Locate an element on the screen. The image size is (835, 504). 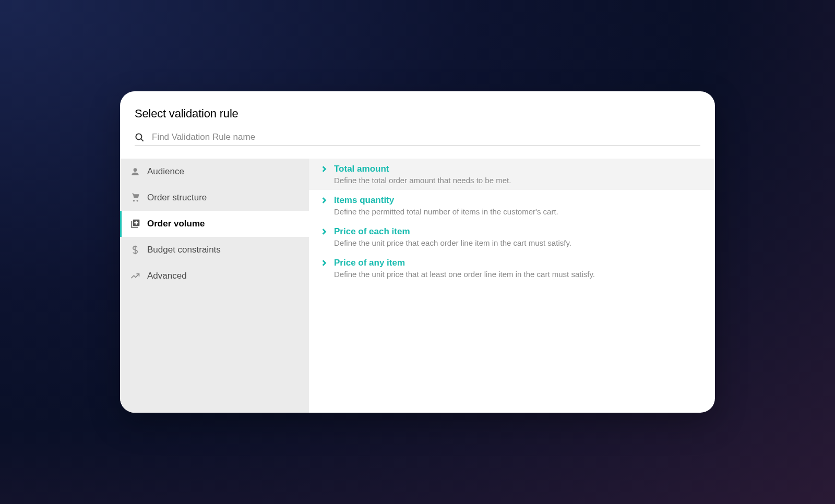
sidebar-item-label: Order volume is located at coordinates (176, 224).